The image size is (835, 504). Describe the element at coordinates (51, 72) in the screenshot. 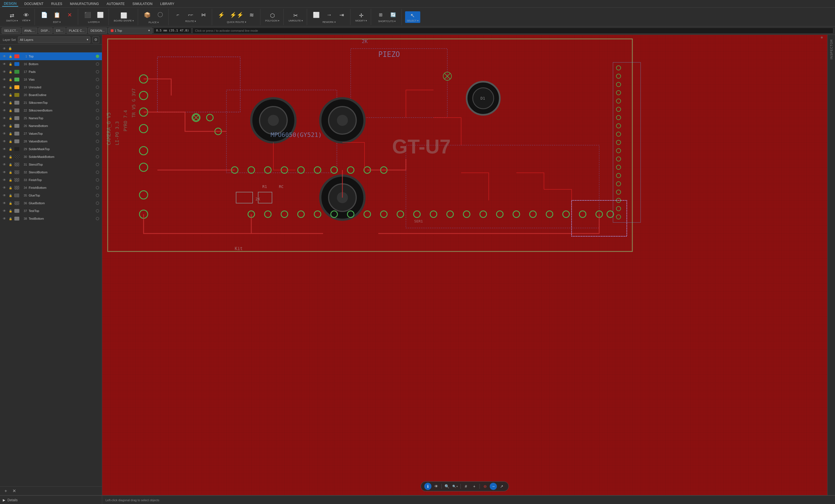

I see `layer-item-pads: 👁 🔓 17 Pads` at that location.